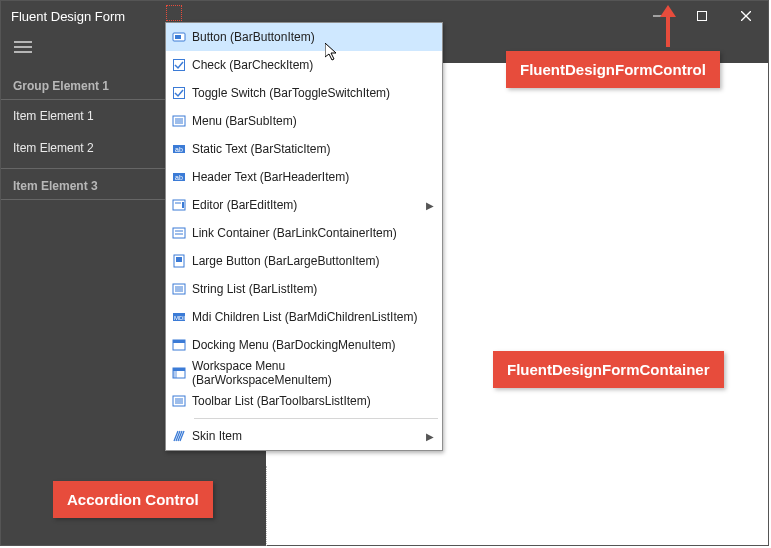 Image resolution: width=771 pixels, height=548 pixels. I want to click on menu-item-label: Editor (BarEditItem), so click(317, 205).